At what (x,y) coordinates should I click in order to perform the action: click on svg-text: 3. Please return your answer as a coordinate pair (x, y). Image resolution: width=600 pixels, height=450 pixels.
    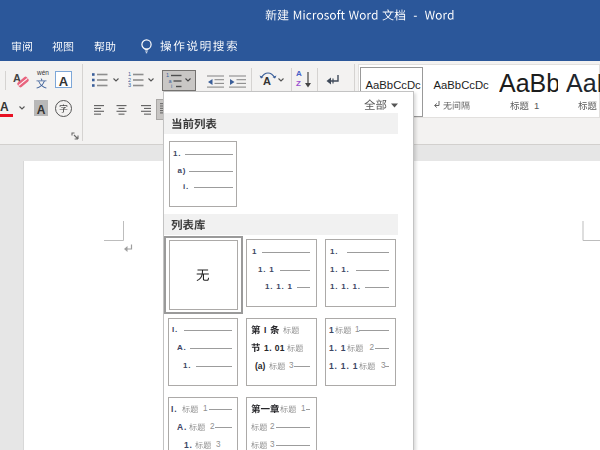
    Looking at the image, I should click on (130, 84).